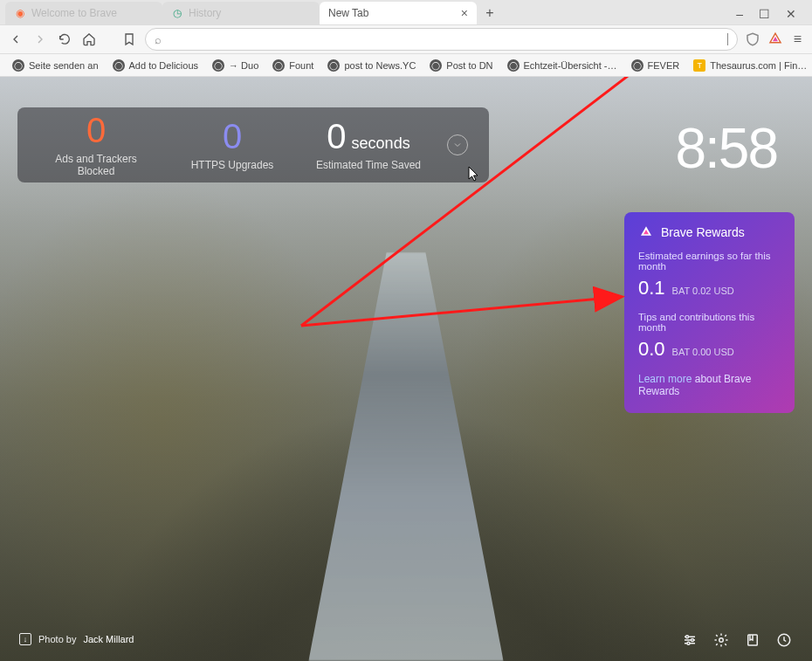 This screenshot has height=661, width=812. What do you see at coordinates (16, 39) in the screenshot?
I see `back-button` at bounding box center [16, 39].